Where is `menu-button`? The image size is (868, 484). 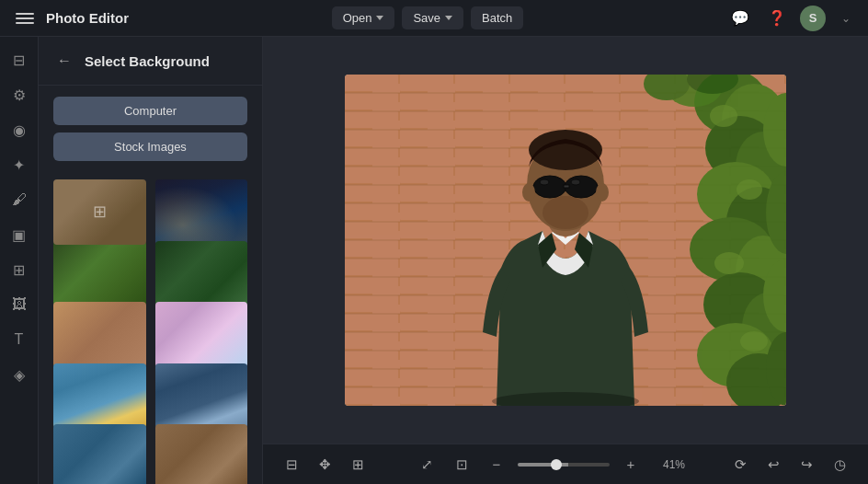 menu-button is located at coordinates (25, 18).